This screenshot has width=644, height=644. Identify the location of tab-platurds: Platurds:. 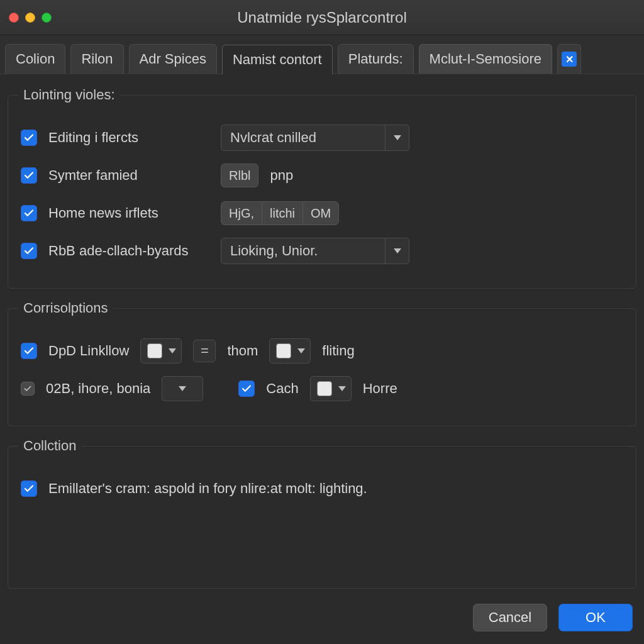
(376, 59).